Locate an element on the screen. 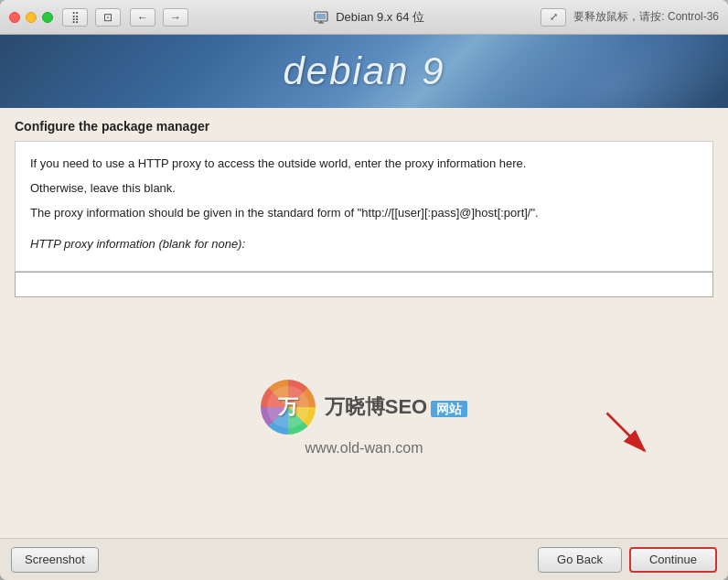 This screenshot has width=728, height=580. wan-logo: 万 is located at coordinates (288, 407).